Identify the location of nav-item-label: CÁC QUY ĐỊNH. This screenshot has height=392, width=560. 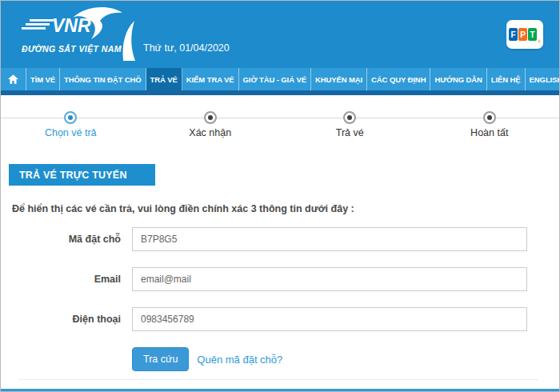
(398, 80).